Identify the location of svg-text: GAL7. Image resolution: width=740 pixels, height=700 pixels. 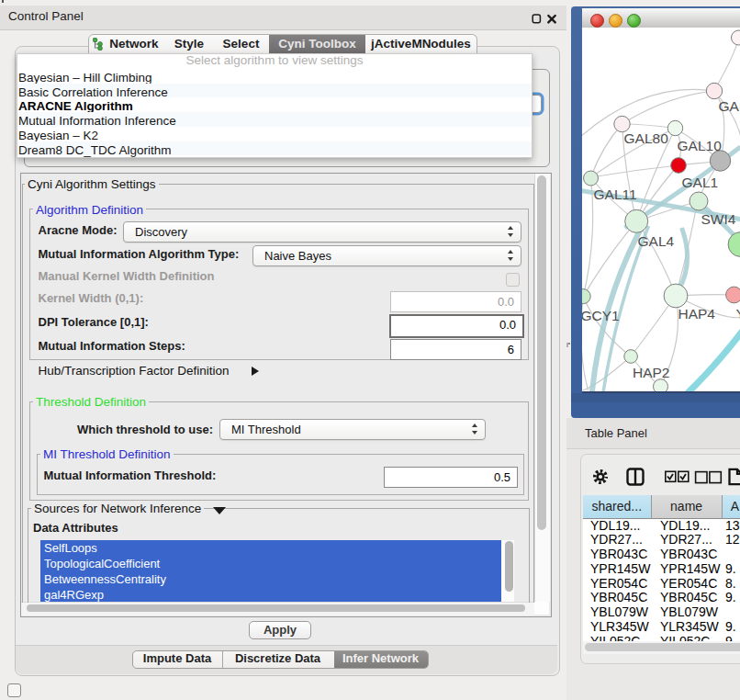
(729, 107).